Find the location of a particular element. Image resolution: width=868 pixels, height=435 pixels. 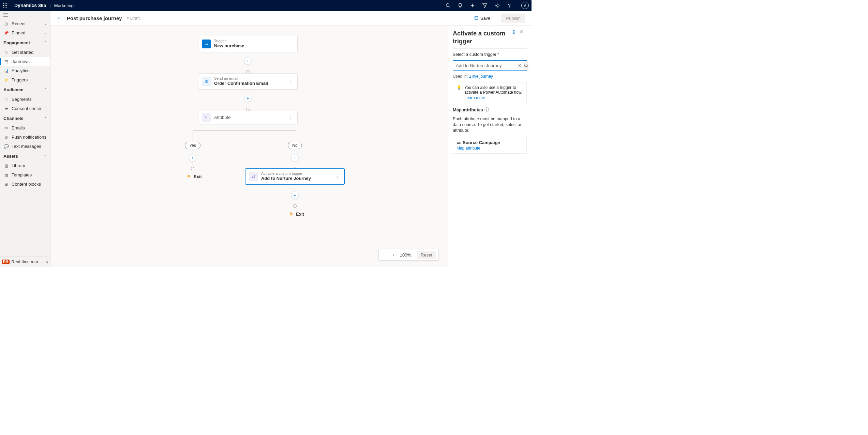

nav-pinned: 📌Pinned⌄ is located at coordinates (25, 33).